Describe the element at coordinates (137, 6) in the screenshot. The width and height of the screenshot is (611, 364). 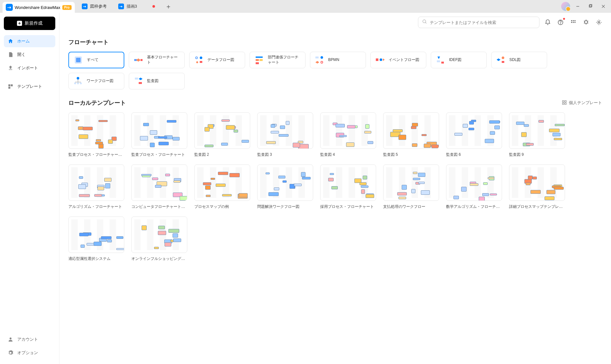
I see `document-tab-2: ⇢ 描画3` at that location.